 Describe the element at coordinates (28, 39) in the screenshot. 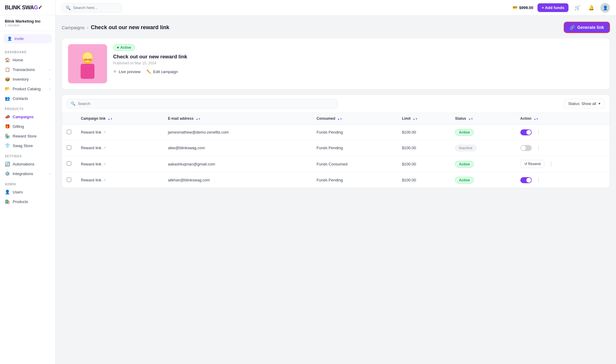

I see `invite-button: 👤 Invite` at that location.